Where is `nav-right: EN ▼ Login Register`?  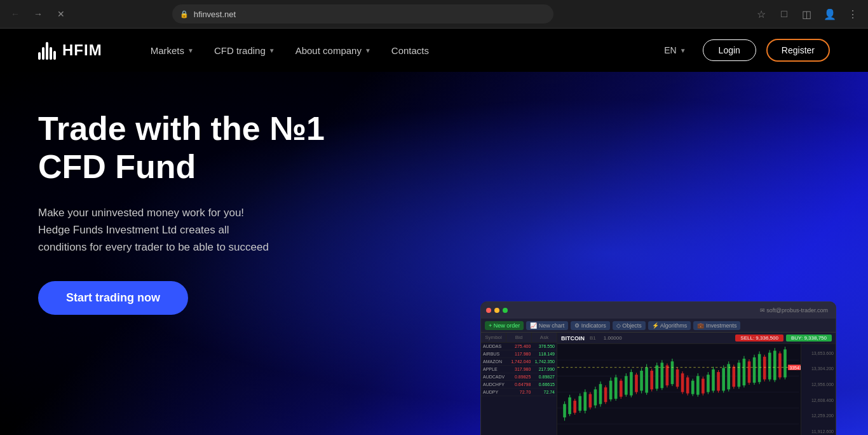
nav-right: EN ▼ Login Register is located at coordinates (743, 50).